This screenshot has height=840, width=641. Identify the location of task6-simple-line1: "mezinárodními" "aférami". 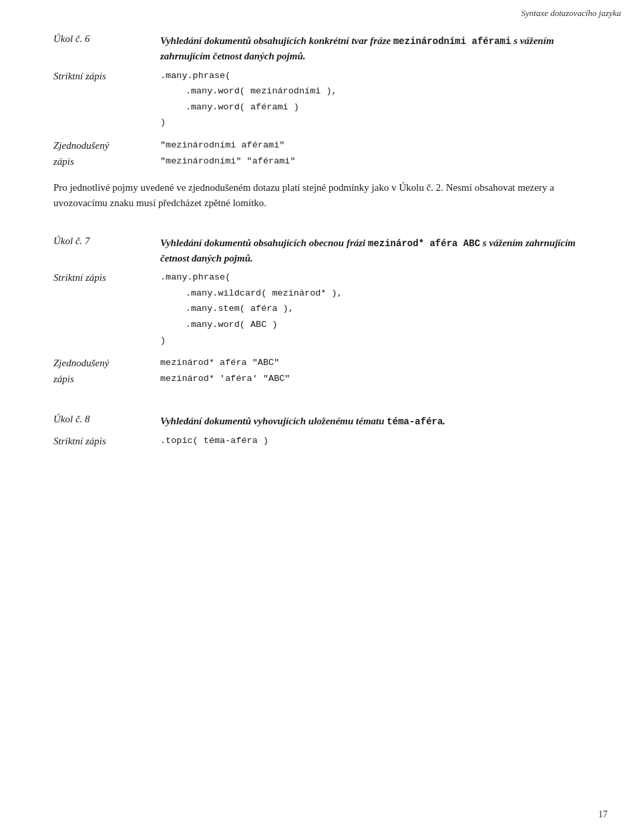
(374, 161).